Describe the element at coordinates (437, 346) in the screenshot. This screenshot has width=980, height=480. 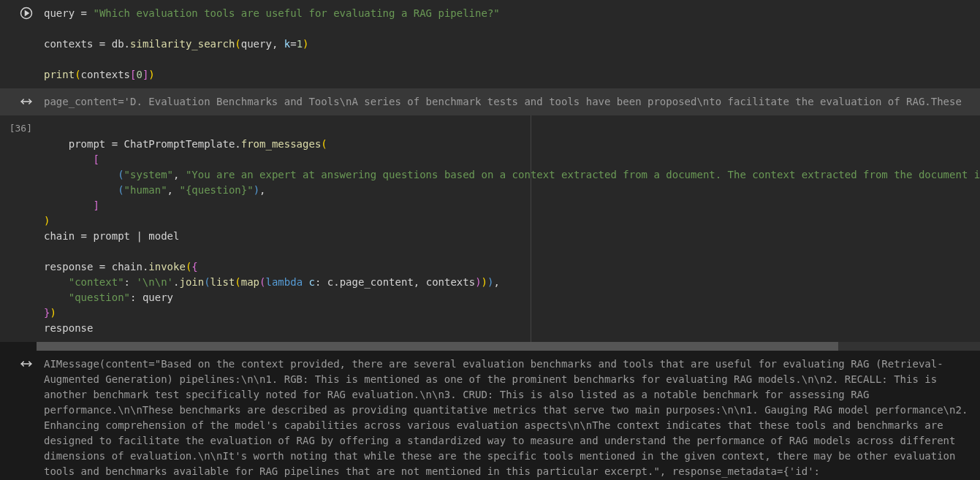
I see `scrollbar-thumb` at that location.